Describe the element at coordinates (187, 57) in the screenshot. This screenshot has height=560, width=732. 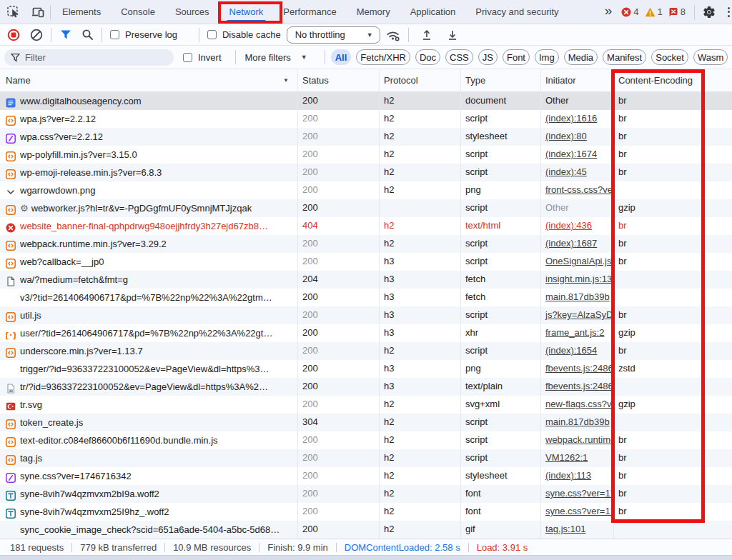
I see `invert-checkbox` at that location.